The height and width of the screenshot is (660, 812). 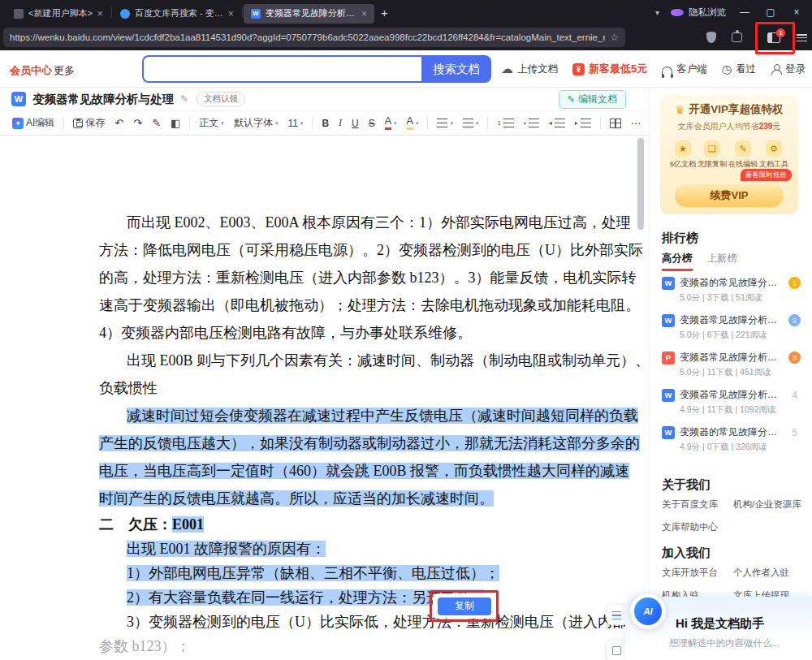 What do you see at coordinates (745, 12) in the screenshot?
I see `window-minimize-button: —` at bounding box center [745, 12].